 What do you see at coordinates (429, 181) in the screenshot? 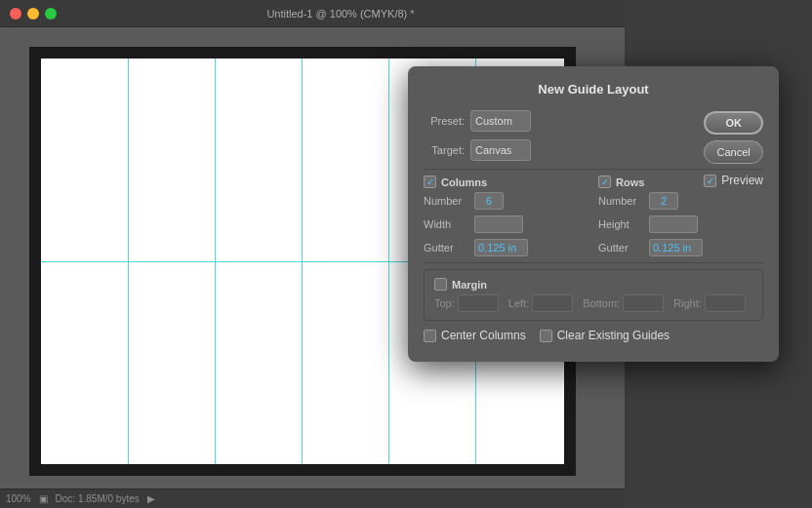
I see `columns-checkbox` at bounding box center [429, 181].